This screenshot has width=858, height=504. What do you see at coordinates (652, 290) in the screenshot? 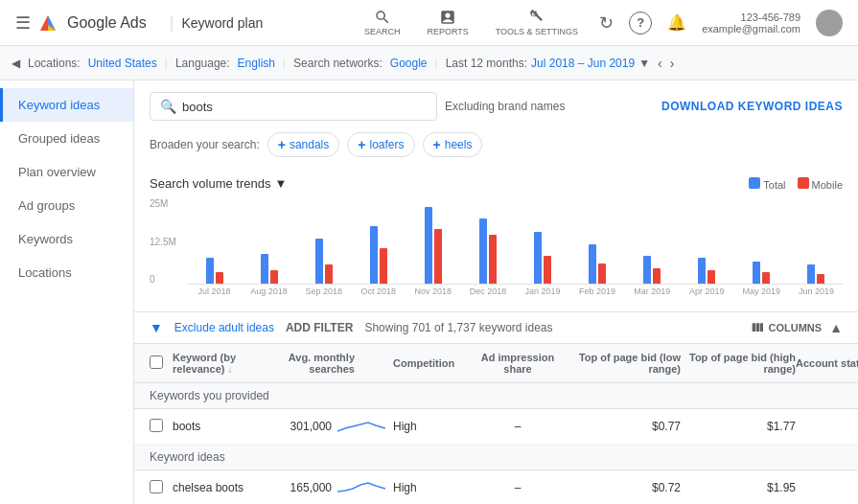
I see `chart-month-label: Mar 2019` at bounding box center [652, 290].